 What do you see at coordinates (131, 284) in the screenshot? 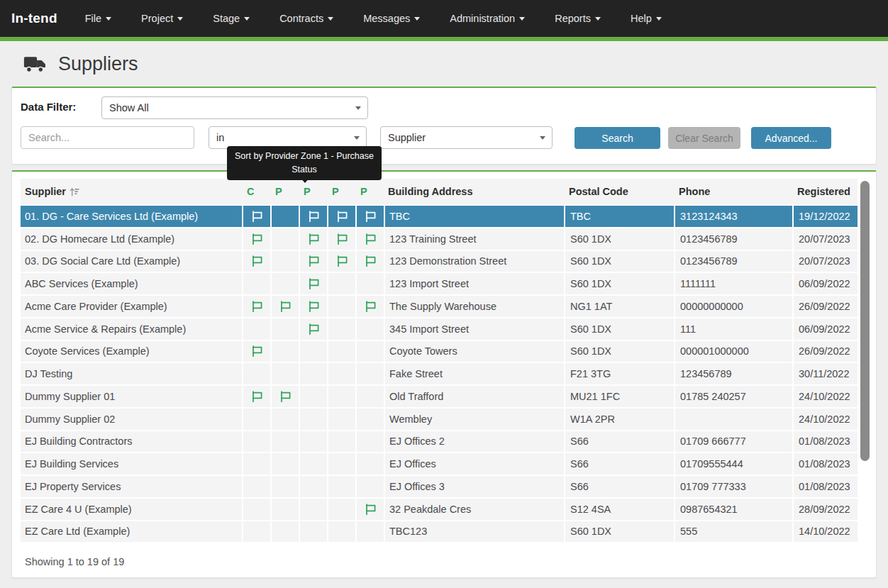
I see `supplier-name-cell: ABC Services (Example)` at bounding box center [131, 284].